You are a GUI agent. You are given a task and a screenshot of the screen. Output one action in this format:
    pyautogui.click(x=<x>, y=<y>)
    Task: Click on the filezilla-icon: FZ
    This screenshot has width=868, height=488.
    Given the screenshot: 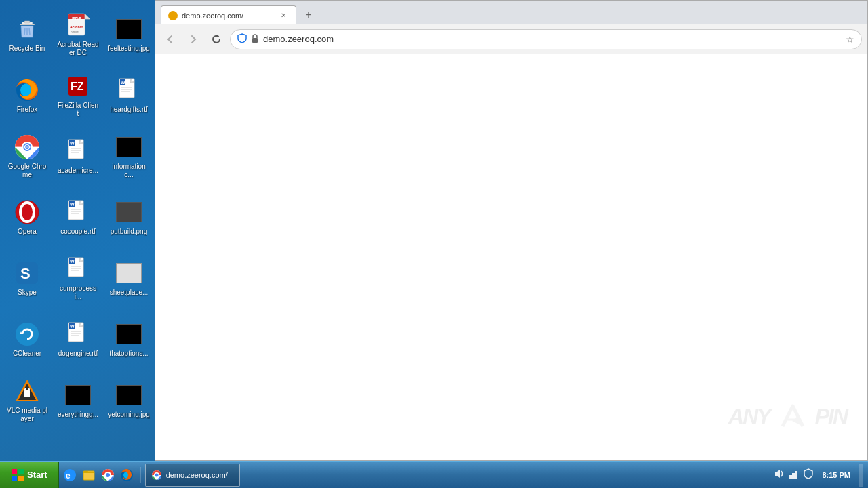 What is the action you would take?
    pyautogui.click(x=78, y=86)
    